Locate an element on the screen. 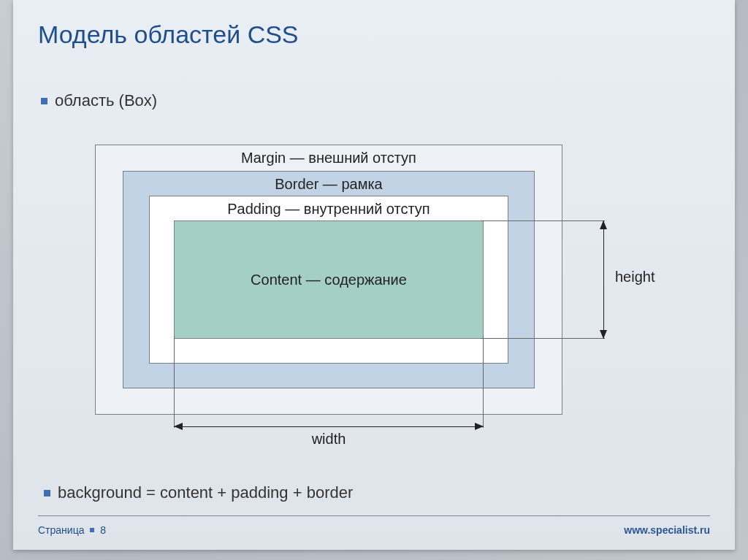 This screenshot has width=748, height=560. bullet-text: область (Box) is located at coordinates (106, 101).